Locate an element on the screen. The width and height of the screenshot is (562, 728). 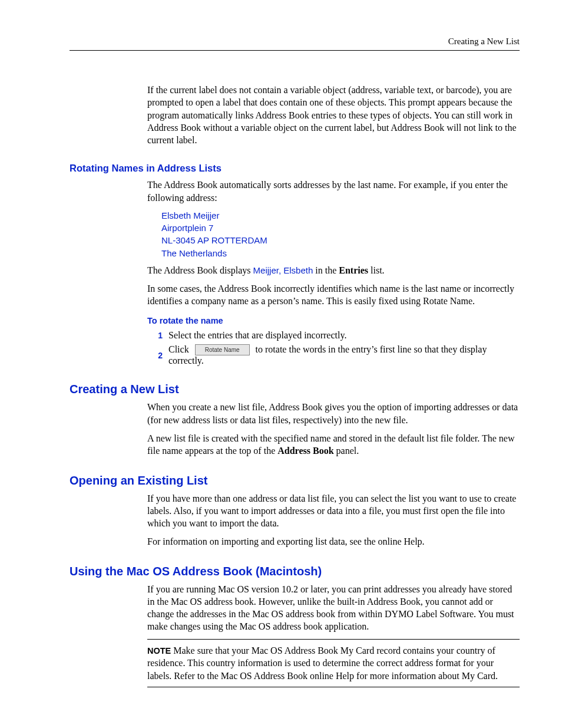
sorted-name-example: Meijjer, Elsbeth is located at coordinates (283, 270).